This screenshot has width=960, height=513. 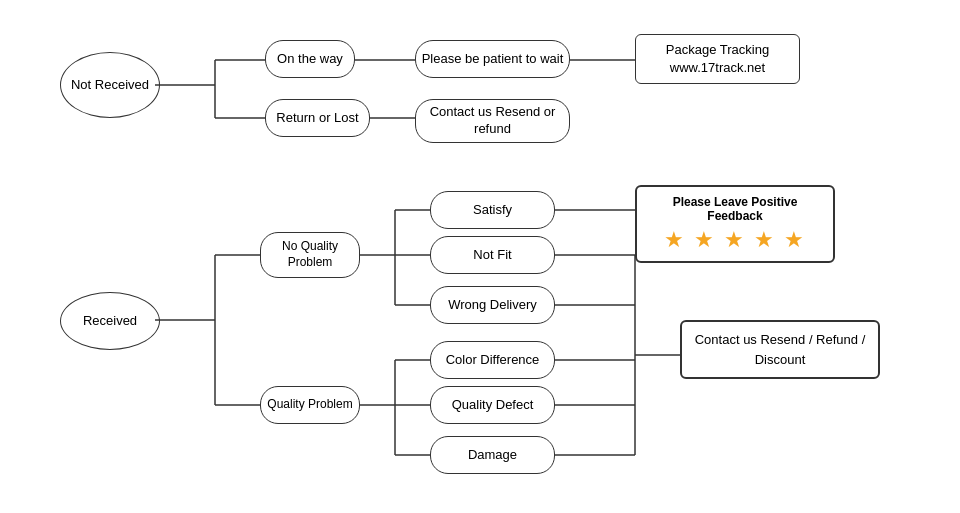 What do you see at coordinates (735, 209) in the screenshot?
I see `positive-feedback-text: Please Leave Positive Feedback` at bounding box center [735, 209].